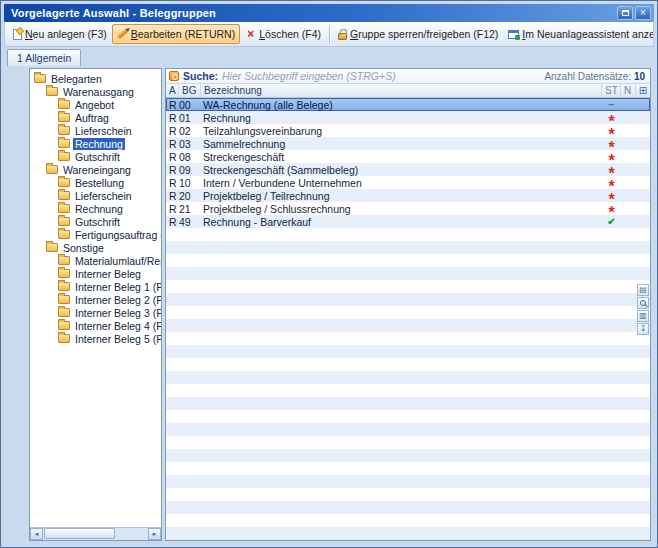 The image size is (658, 548). What do you see at coordinates (402, 90) in the screenshot?
I see `column-header-bezeichnung: Bezeichnung` at bounding box center [402, 90].